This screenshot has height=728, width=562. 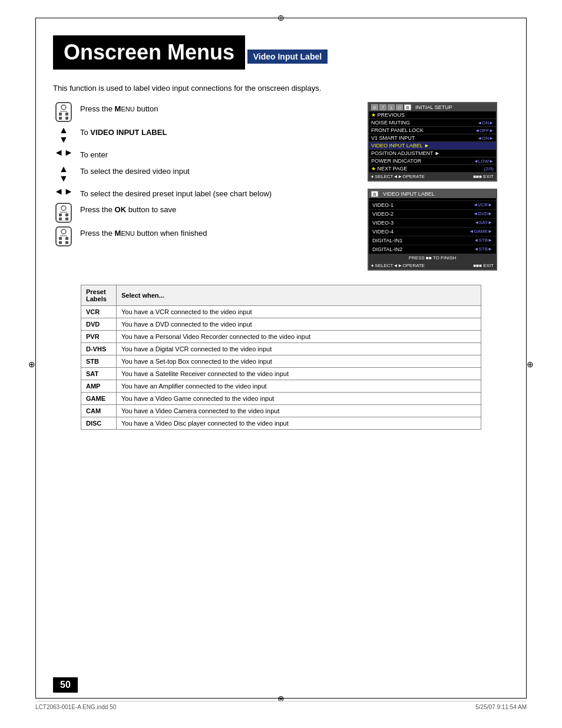 I want to click on menu1-row-power: POWER INDICATOR◄LOW►, so click(x=432, y=162).